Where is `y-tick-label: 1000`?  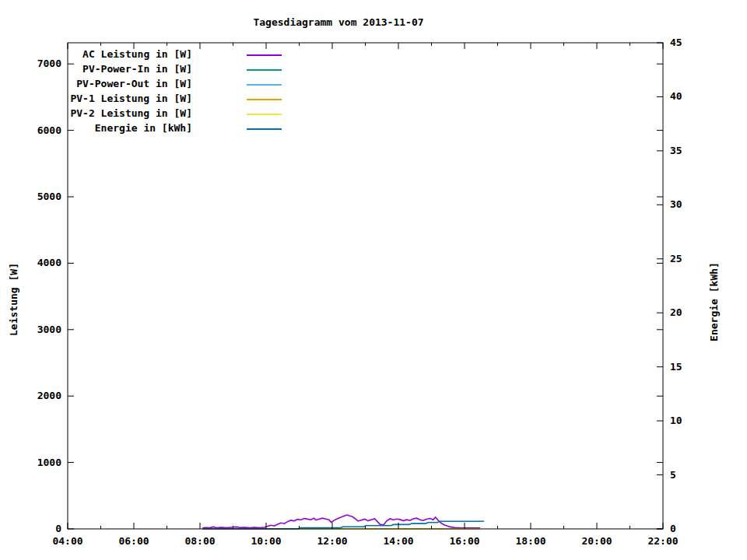
y-tick-label: 1000 is located at coordinates (31, 463).